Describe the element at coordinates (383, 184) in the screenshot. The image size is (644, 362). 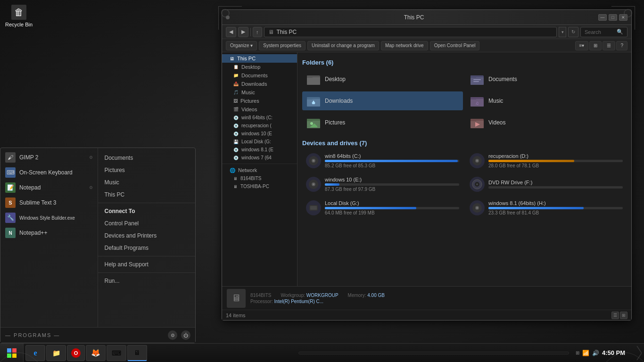
I see `device-e-drive: windows 10 (E:) 87.3 GB free of 97.9 GB` at that location.